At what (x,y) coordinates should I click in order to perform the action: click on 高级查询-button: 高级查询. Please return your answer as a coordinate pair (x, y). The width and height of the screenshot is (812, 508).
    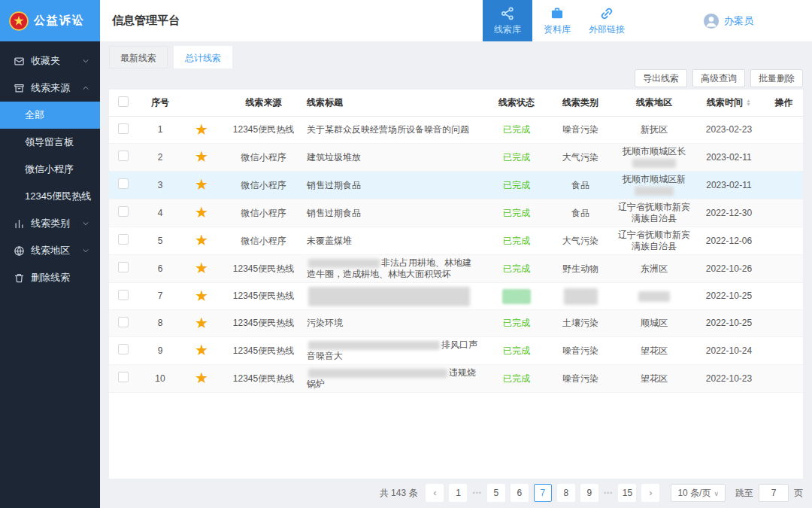
    Looking at the image, I should click on (719, 78).